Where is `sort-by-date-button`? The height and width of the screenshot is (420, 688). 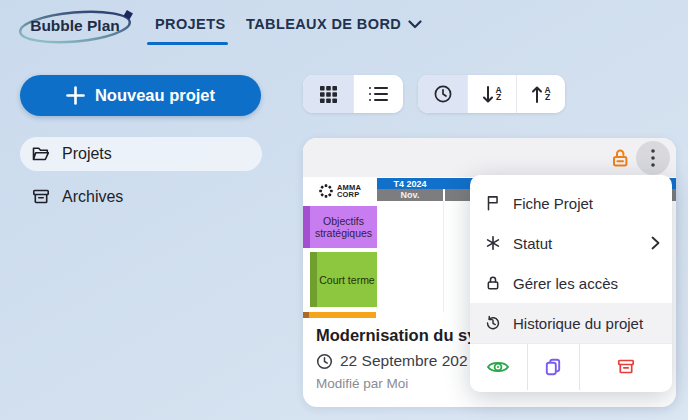
sort-by-date-button is located at coordinates (442, 94).